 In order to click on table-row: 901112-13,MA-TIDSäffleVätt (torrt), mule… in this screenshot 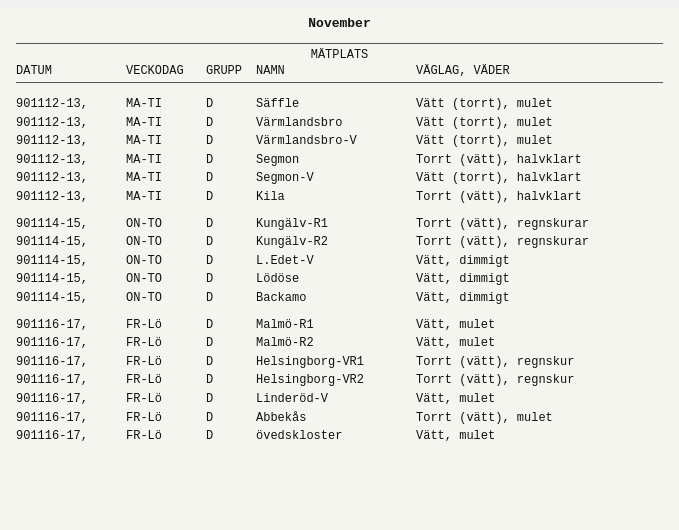, I will do `click(340, 104)`.